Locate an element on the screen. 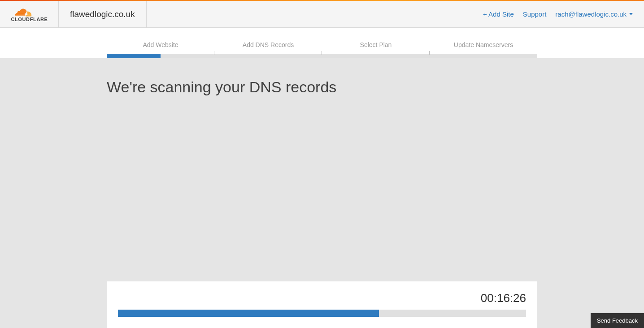 The image size is (644, 328). send-feedback-button: Send Feedback is located at coordinates (617, 321).